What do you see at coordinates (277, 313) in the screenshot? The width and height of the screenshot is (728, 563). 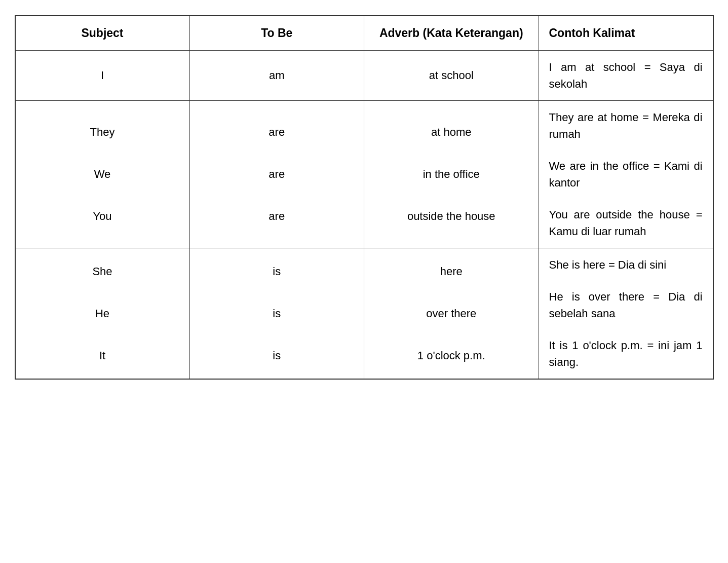 I see `tobe-is-2: is` at bounding box center [277, 313].